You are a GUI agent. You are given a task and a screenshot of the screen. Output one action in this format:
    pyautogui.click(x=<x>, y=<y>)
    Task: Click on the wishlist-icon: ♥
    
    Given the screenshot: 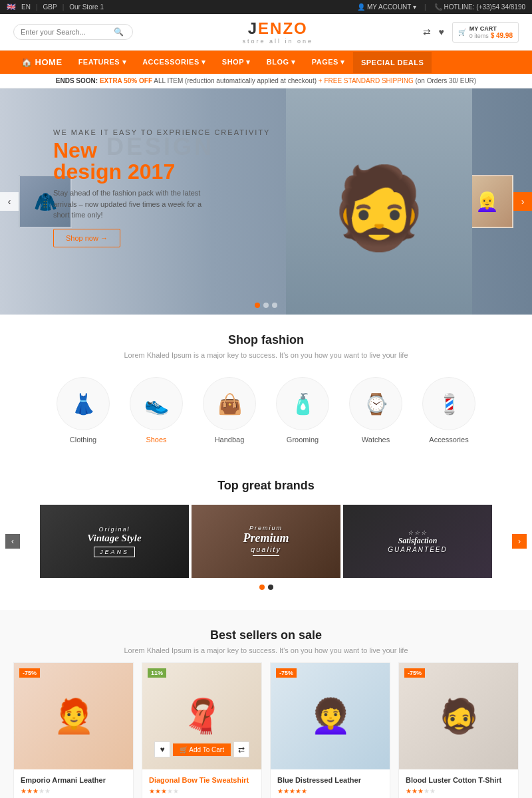 What is the action you would take?
    pyautogui.click(x=442, y=32)
    